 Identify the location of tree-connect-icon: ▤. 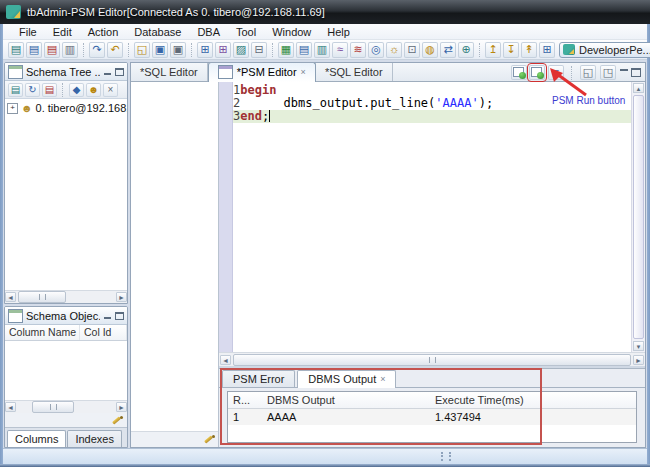
(16, 90).